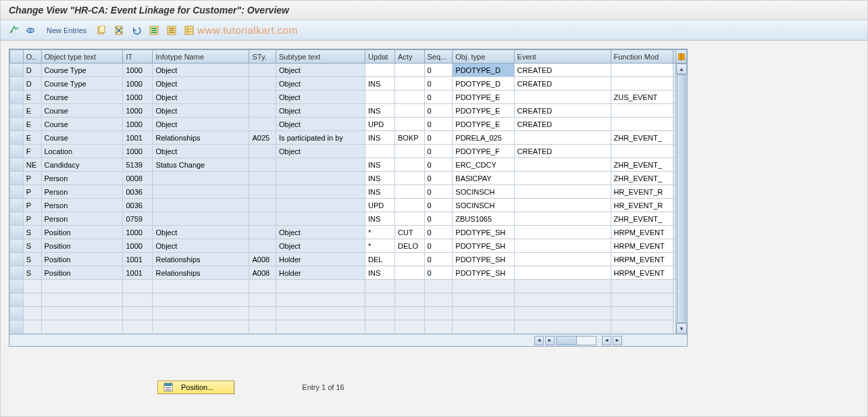 The width and height of the screenshot is (868, 417). Describe the element at coordinates (349, 205) in the screenshot. I see `table-row: PPerson0036UPD0SOCINSCHHR_EVENT_R` at that location.